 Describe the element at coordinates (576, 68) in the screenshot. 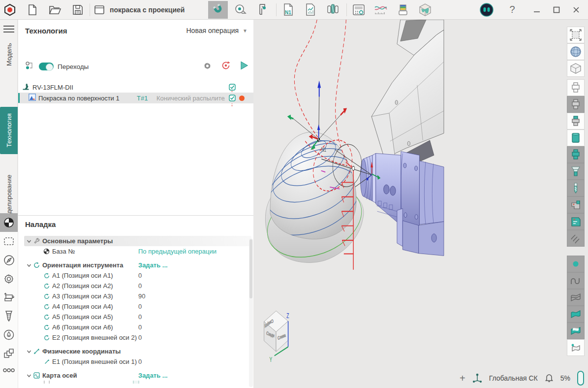

I see `box-view-icon` at that location.